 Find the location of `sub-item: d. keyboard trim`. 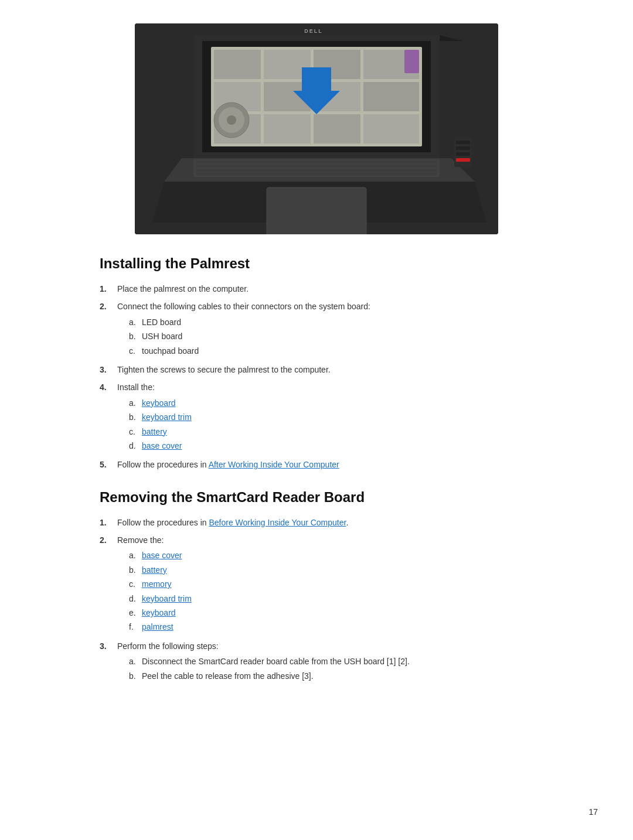

sub-item: d. keyboard trim is located at coordinates (331, 599).